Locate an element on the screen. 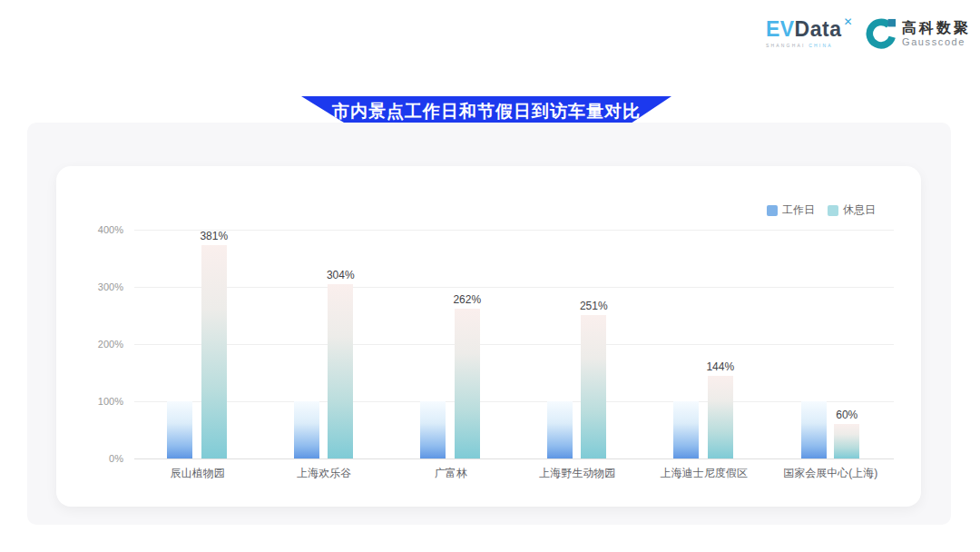  legend-item-restday: 休息日 is located at coordinates (851, 211).